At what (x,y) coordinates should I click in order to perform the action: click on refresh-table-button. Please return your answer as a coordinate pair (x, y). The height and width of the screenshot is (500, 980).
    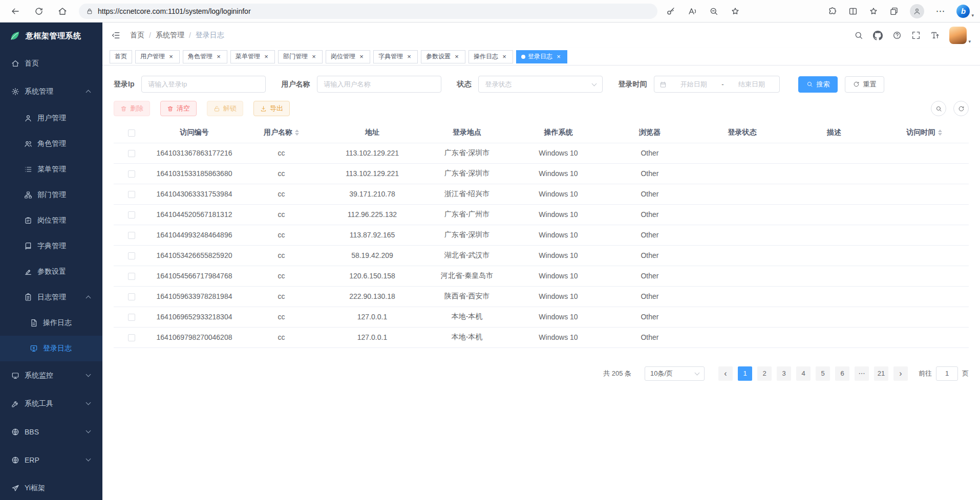
    Looking at the image, I should click on (961, 108).